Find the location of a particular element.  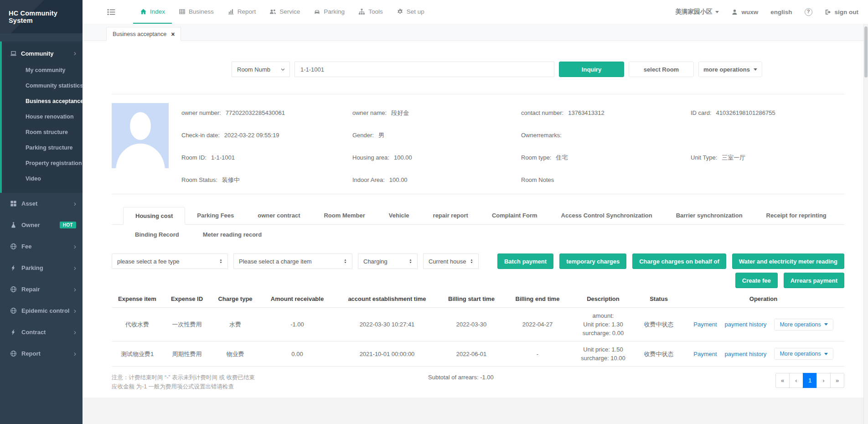

sidebar-item-repair: Repair› is located at coordinates (41, 289).